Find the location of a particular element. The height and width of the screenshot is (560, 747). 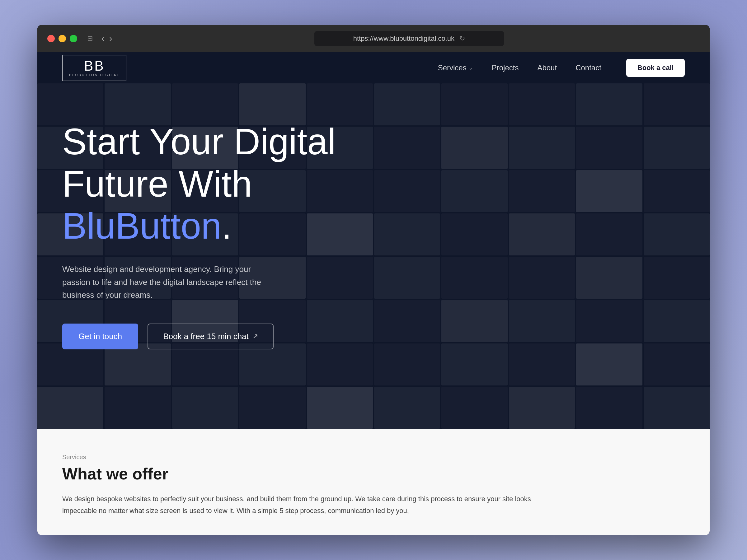

hero-title-brand: BluButton is located at coordinates (142, 226).